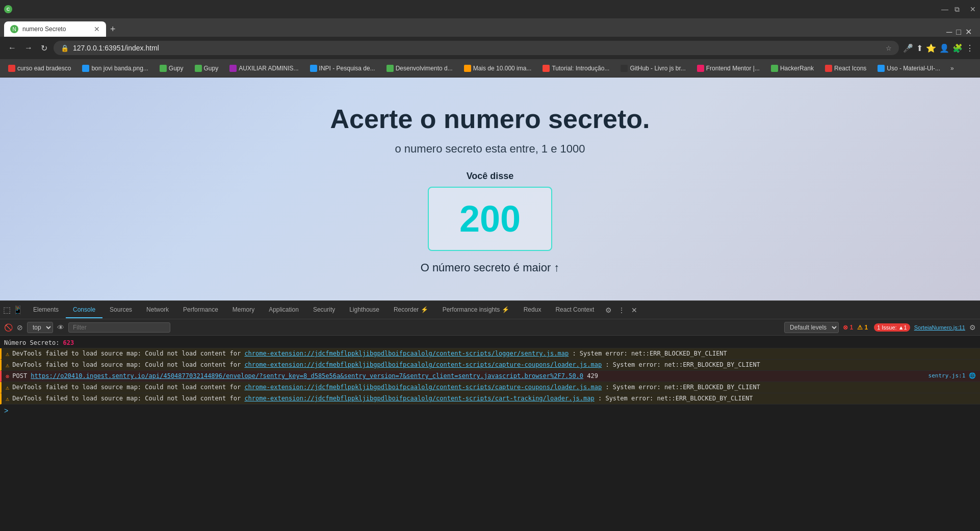 The image size is (980, 531). I want to click on page-title: Acerte o numero secreto., so click(489, 119).